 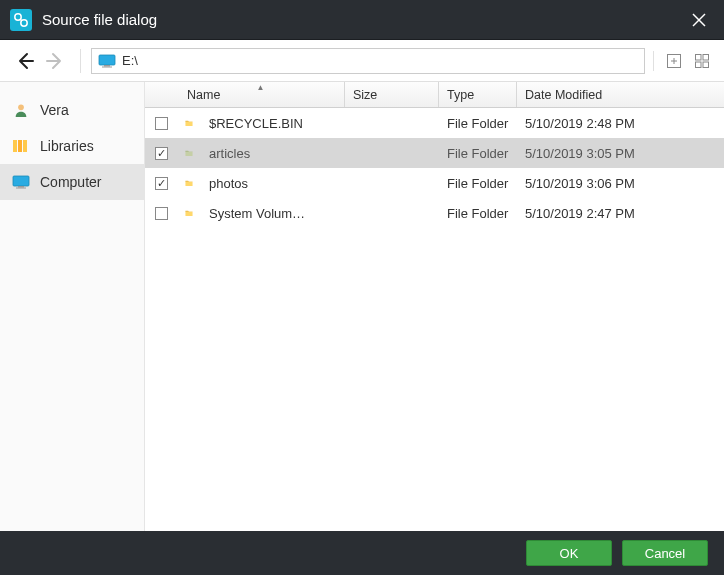 I want to click on file-row: photosFile Folder5/10/2019 3:06 PM, so click(x=434, y=183).